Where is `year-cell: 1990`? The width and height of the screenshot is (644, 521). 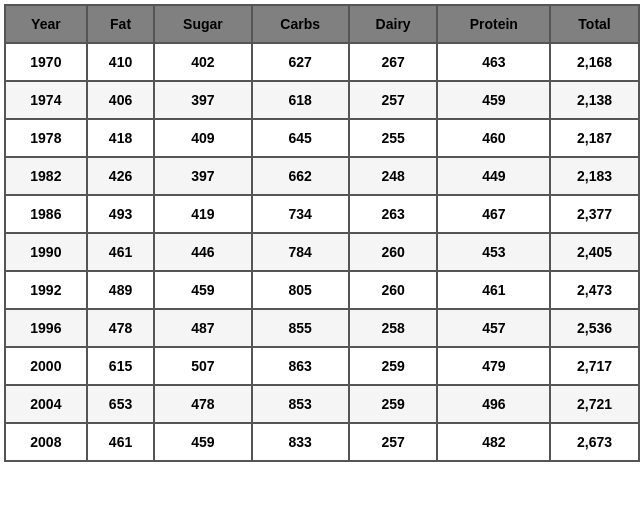
year-cell: 1990 is located at coordinates (46, 252).